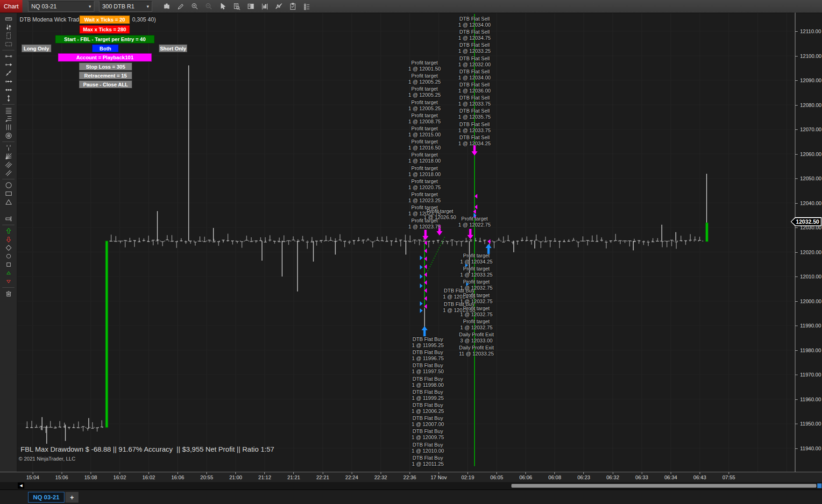 This screenshot has width=822, height=504. What do you see at coordinates (11, 7) in the screenshot?
I see `chart-menu-button: Chart` at bounding box center [11, 7].